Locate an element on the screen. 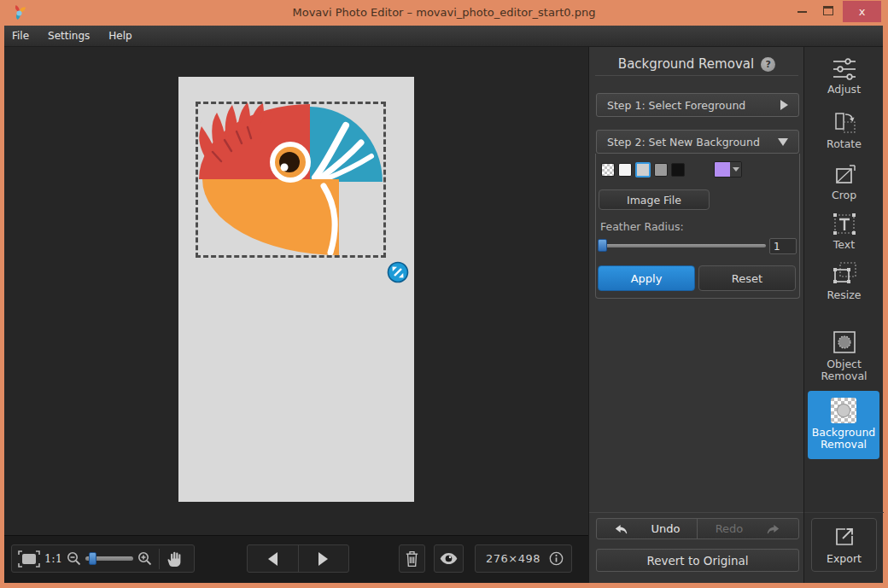  redo-icon is located at coordinates (773, 529).